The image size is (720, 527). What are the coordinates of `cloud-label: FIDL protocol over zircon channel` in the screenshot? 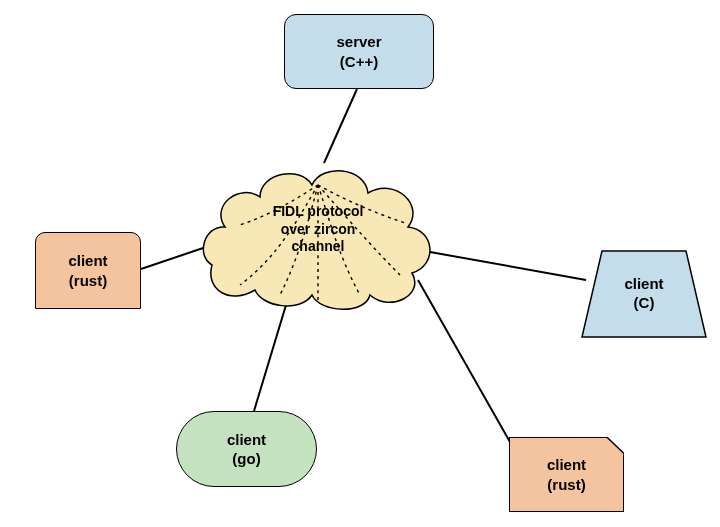 It's located at (318, 230).